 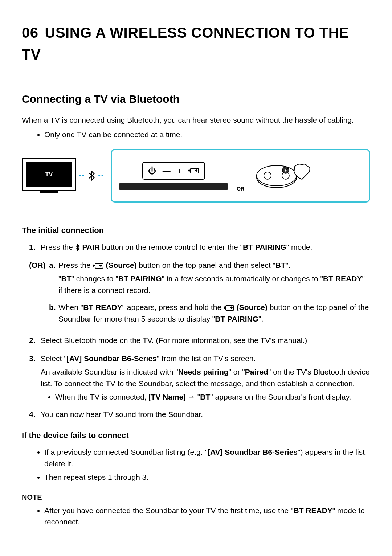 What do you see at coordinates (207, 516) in the screenshot?
I see `note-bullets: After you have connected the Soundbar to…` at bounding box center [207, 516].